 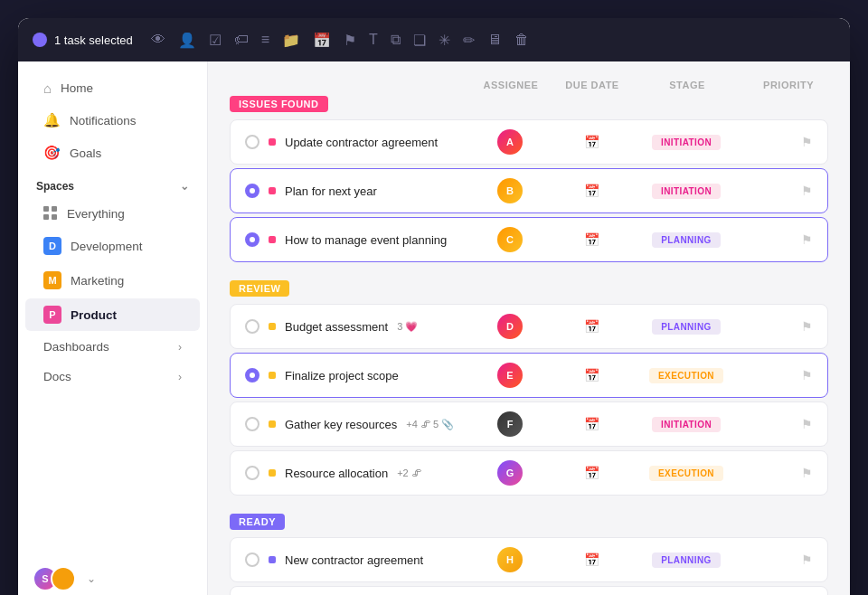 I want to click on task-row: Gather key resources +4 🖇 5 📎 F 📅 INITIA…, so click(x=529, y=424).